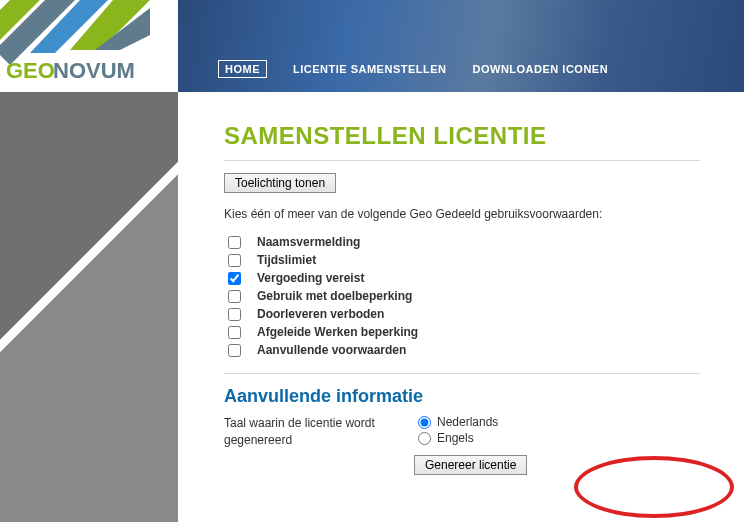 The image size is (744, 522). I want to click on language-options: Nederlands Engels, so click(456, 430).